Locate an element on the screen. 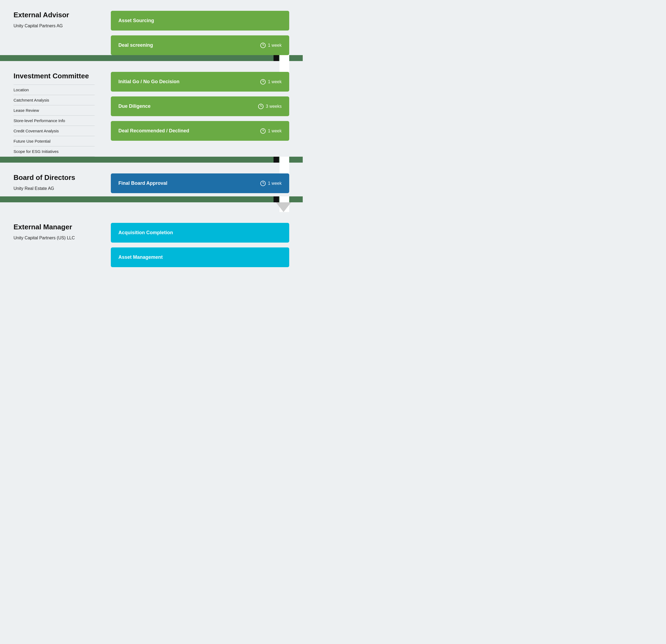 This screenshot has width=666, height=644. external-manager-title: External Manager is located at coordinates (54, 227).